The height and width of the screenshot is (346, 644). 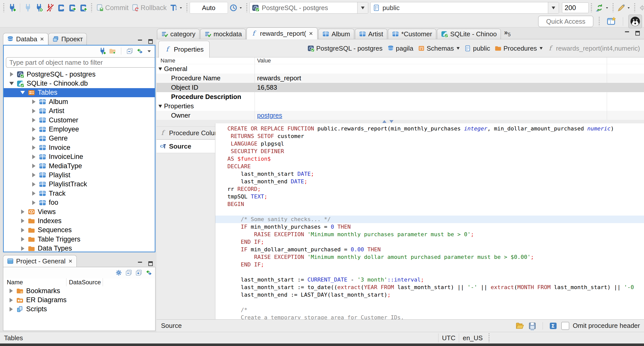 I want to click on project-item-er-diagrams: ER Diagrams, so click(x=79, y=300).